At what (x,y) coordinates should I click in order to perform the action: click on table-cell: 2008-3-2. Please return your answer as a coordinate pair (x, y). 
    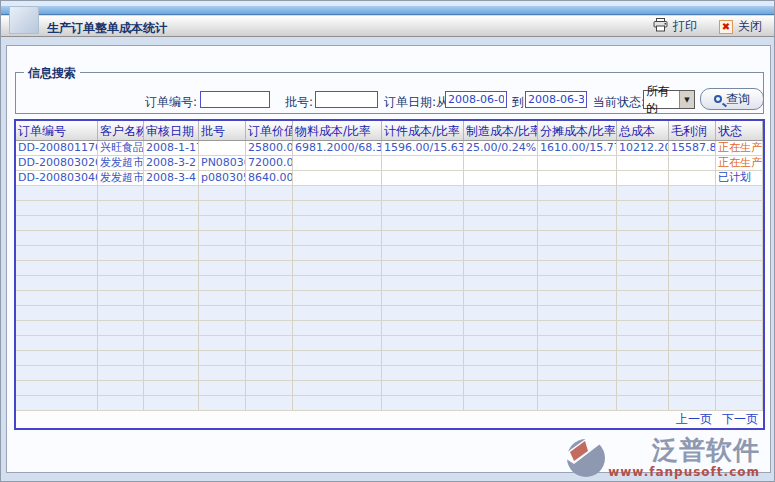
    Looking at the image, I should click on (172, 163).